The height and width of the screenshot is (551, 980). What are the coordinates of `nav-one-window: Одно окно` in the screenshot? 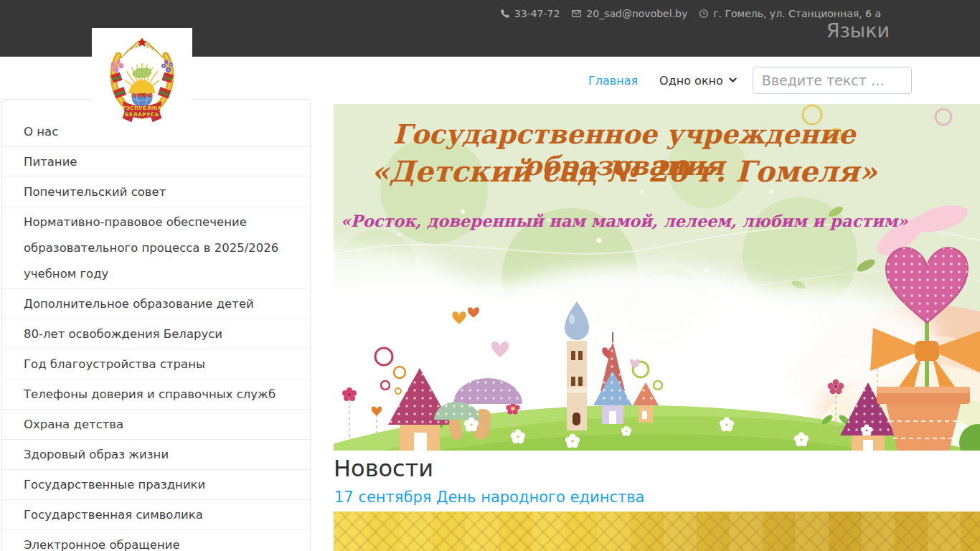 It's located at (698, 80).